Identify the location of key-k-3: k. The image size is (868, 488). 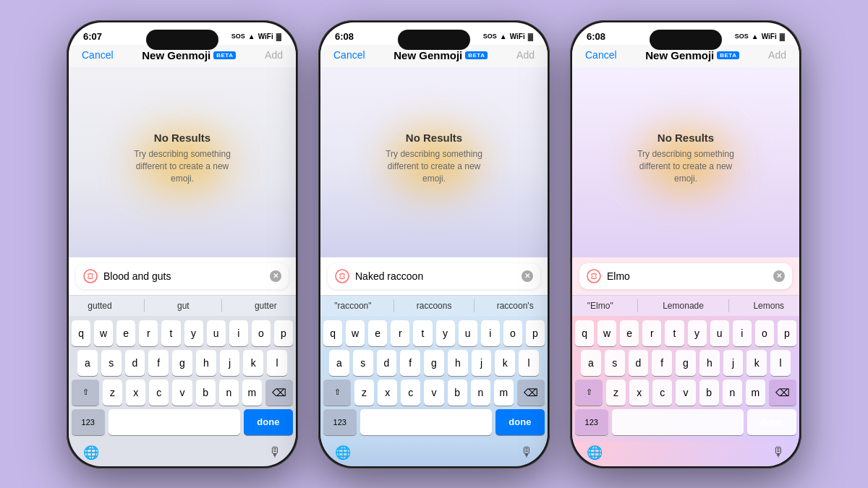
(757, 363).